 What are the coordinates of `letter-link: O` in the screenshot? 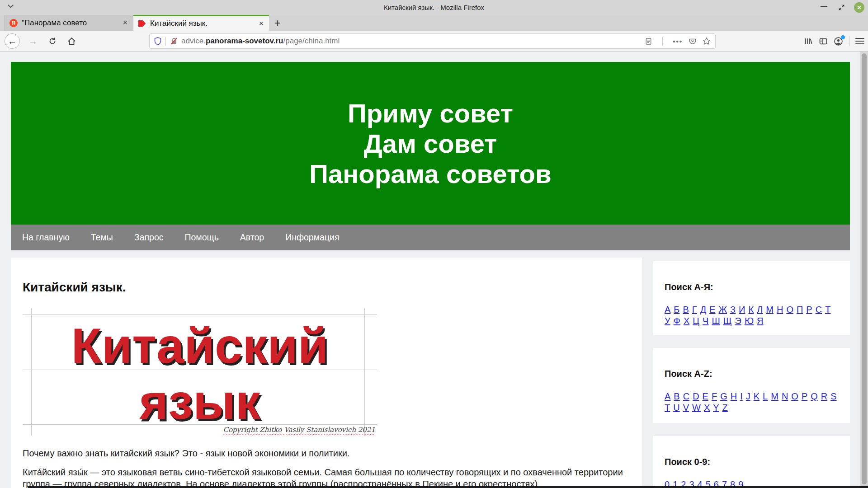 It's located at (795, 396).